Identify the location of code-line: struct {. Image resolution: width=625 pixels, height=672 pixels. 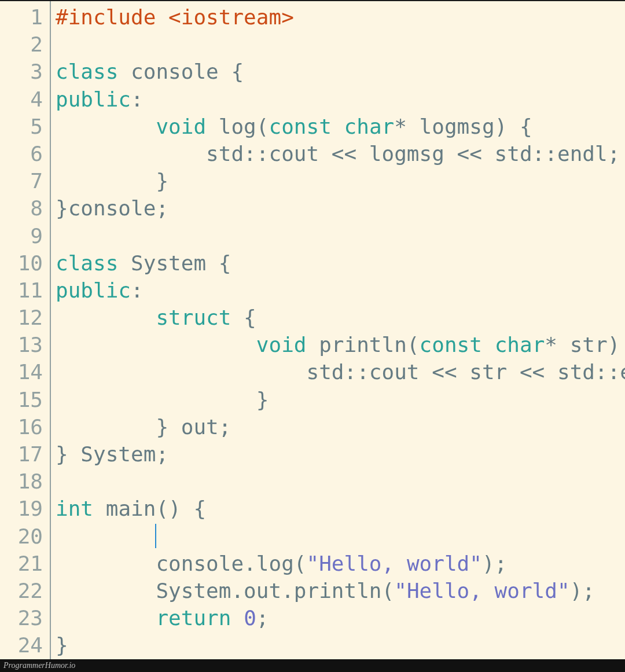
(340, 317).